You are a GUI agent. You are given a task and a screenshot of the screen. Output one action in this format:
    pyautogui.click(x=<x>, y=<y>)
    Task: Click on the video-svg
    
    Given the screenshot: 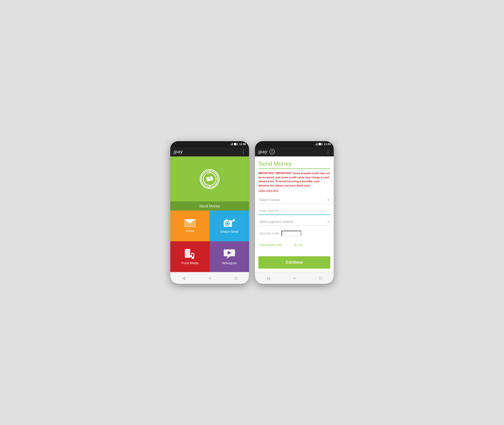 What is the action you would take?
    pyautogui.click(x=229, y=254)
    